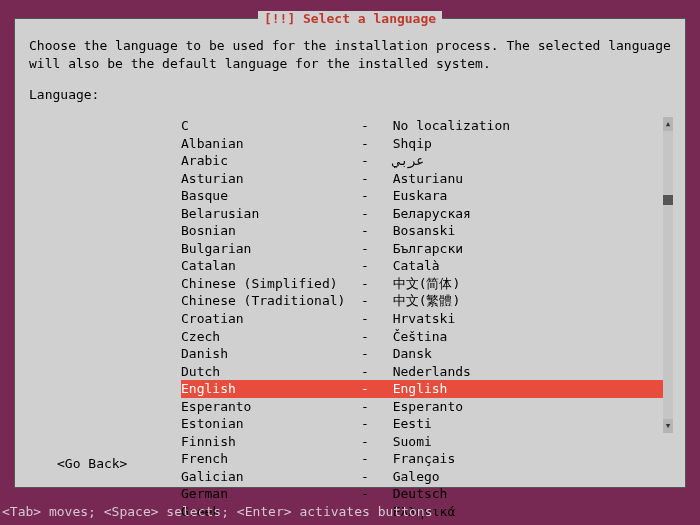 This screenshot has width=700, height=525. I want to click on language-option: Bulgarian- Български, so click(427, 249).